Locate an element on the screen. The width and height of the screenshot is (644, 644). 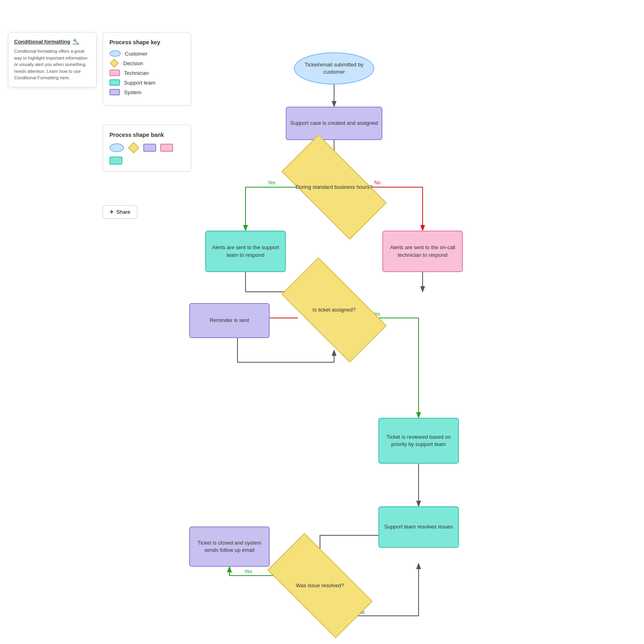
wrench-icon: 🔧 is located at coordinates (76, 41).